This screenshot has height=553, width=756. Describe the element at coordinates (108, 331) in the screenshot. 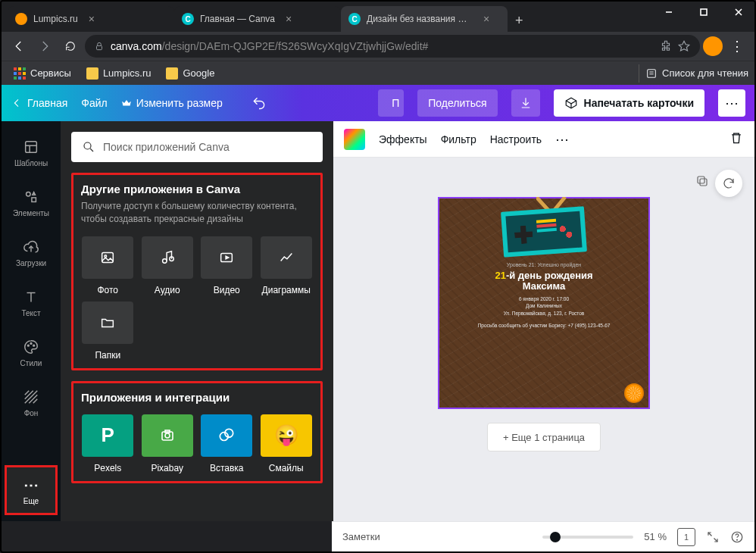

I see `app-folders: Папки` at that location.